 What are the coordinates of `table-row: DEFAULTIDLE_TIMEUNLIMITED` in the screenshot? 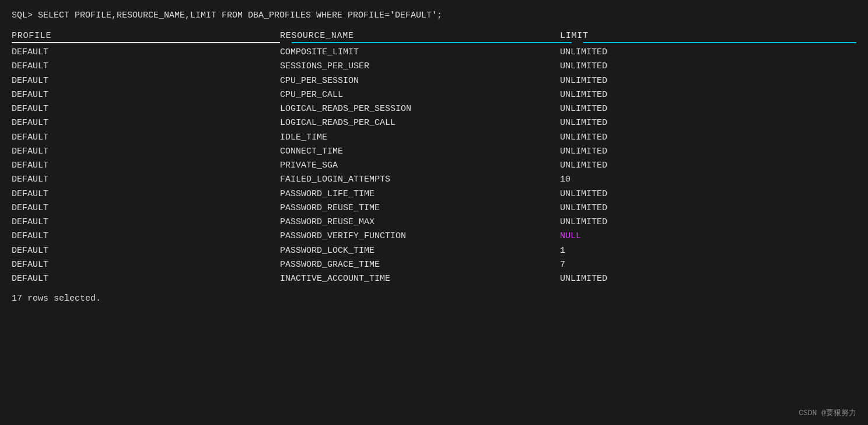 It's located at (434, 138).